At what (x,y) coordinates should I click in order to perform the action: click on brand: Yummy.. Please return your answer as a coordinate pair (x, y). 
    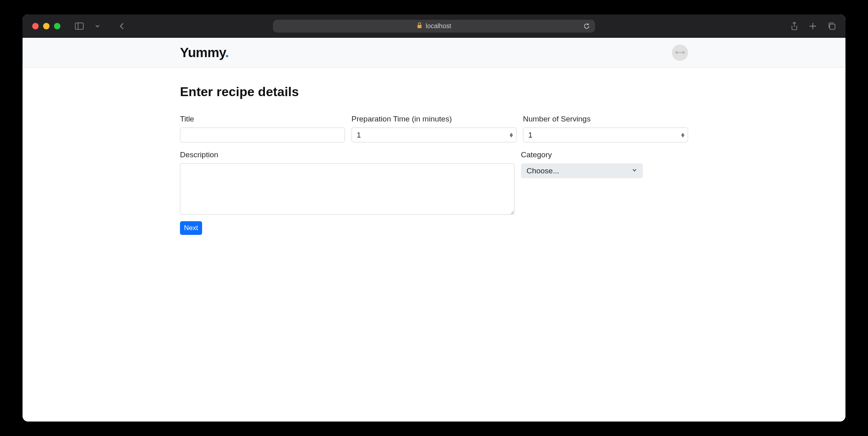
    Looking at the image, I should click on (205, 53).